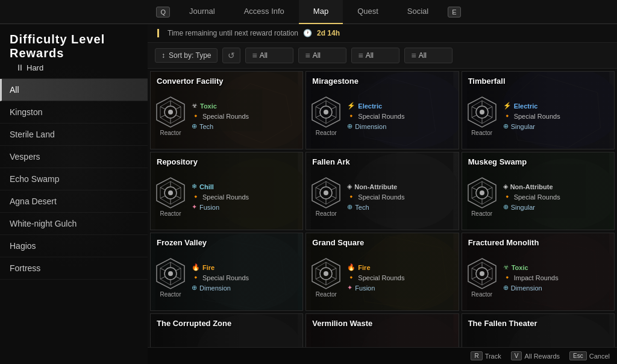  What do you see at coordinates (74, 201) in the screenshot?
I see `sidebar-item-agna-desert: Agna Desert` at bounding box center [74, 201].